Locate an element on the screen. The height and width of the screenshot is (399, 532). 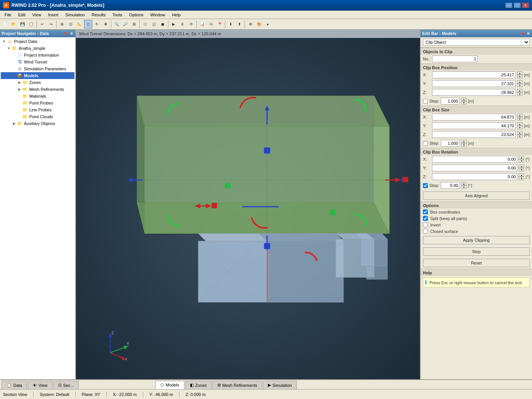
clip-object-select: Clip Object is located at coordinates (477, 42).